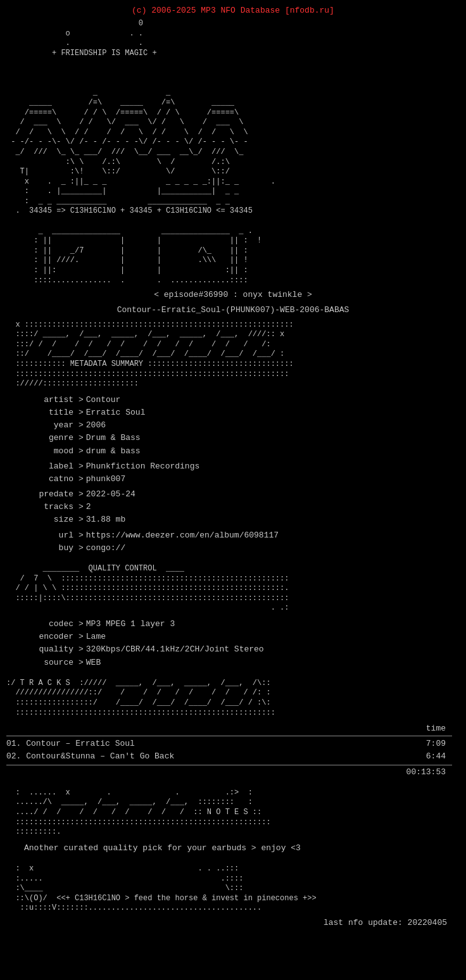  Describe the element at coordinates (96, 425) in the screenshot. I see `year-value: 2006` at that location.